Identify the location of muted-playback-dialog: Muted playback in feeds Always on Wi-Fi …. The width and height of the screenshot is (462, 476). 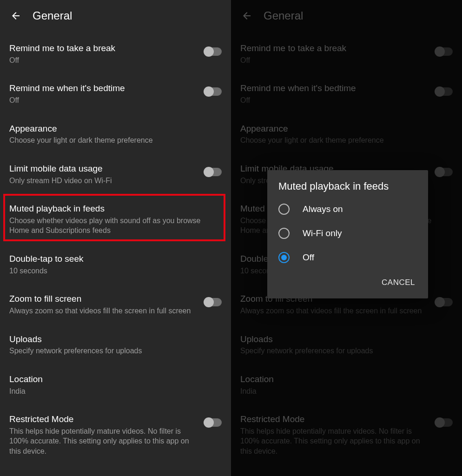
(348, 234).